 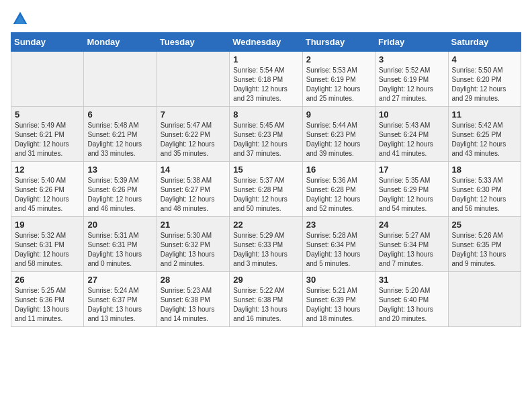 I want to click on week-row-4: 19Sunrise: 5:32 AM Sunset: 6:31 PM Dayli…, so click(x=266, y=244).